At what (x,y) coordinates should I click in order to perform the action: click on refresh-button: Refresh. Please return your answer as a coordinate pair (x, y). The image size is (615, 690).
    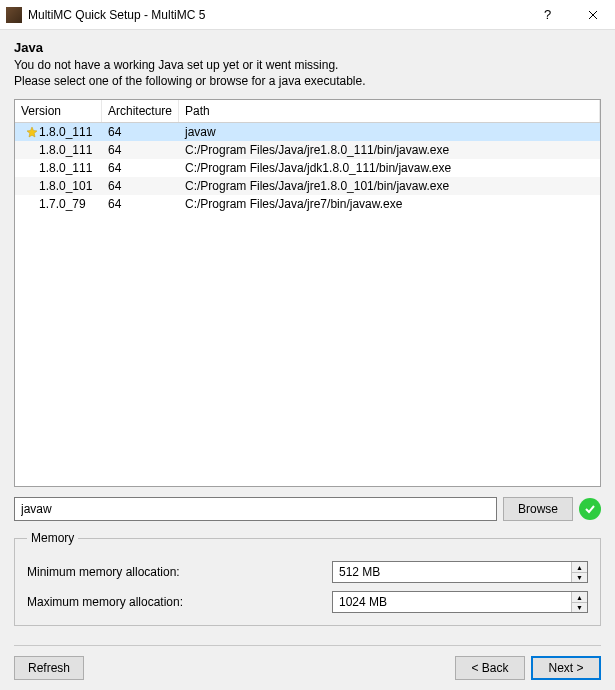
    Looking at the image, I should click on (49, 668).